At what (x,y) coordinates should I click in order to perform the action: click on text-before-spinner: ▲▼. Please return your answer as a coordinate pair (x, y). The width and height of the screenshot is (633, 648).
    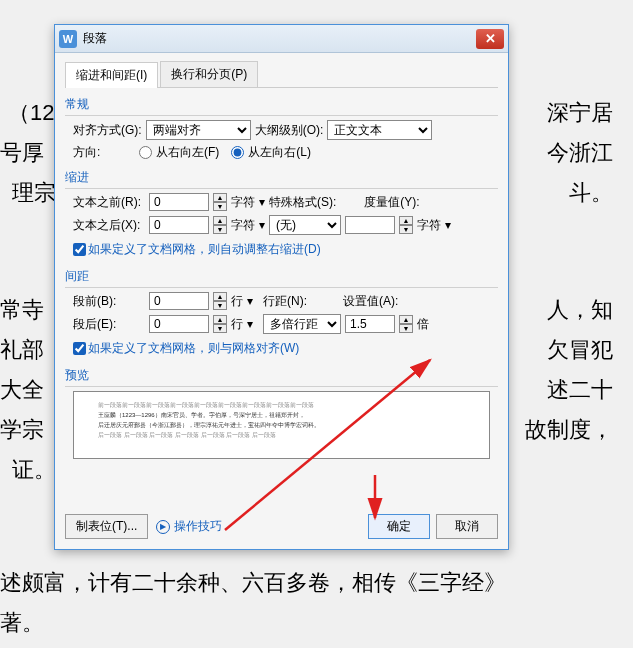
    Looking at the image, I should click on (220, 202).